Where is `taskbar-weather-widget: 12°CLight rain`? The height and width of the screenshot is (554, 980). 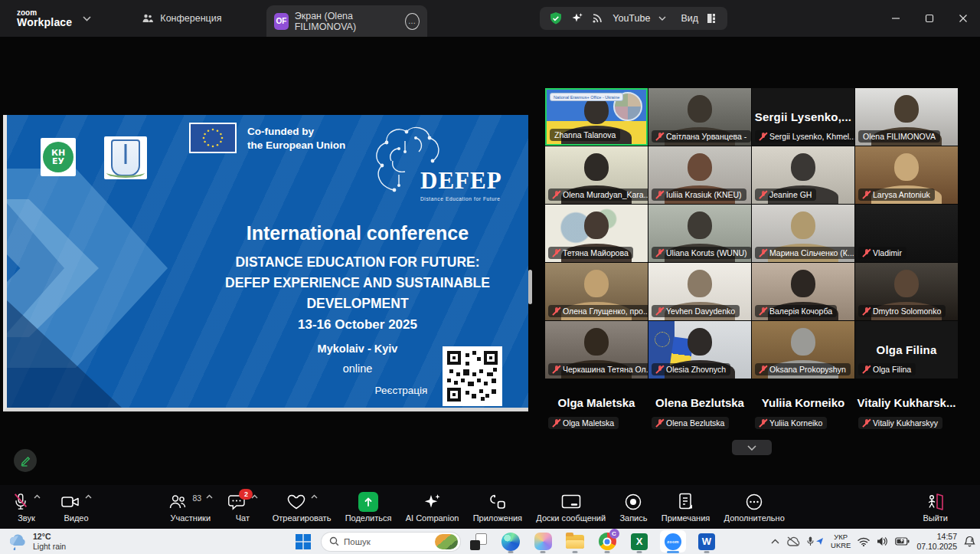
taskbar-weather-widget: 12°CLight rain is located at coordinates (37, 541).